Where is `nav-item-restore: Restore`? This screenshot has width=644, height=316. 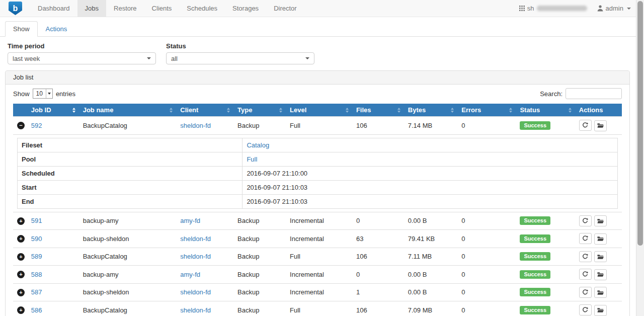
nav-item-restore: Restore is located at coordinates (125, 8).